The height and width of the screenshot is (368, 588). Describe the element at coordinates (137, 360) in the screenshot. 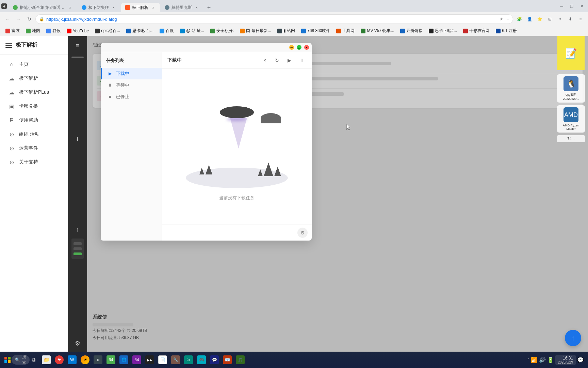

I see `taskbar-app-8: 64` at that location.